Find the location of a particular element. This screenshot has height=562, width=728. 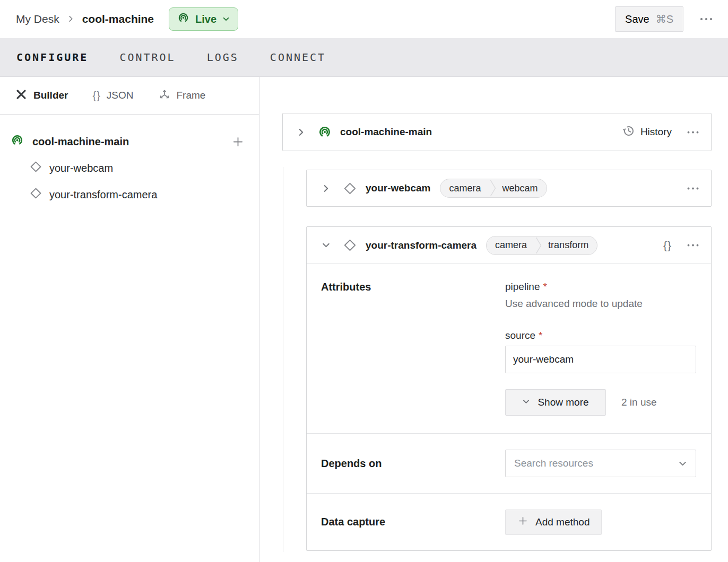

tab-connect: CONNECT is located at coordinates (298, 57).